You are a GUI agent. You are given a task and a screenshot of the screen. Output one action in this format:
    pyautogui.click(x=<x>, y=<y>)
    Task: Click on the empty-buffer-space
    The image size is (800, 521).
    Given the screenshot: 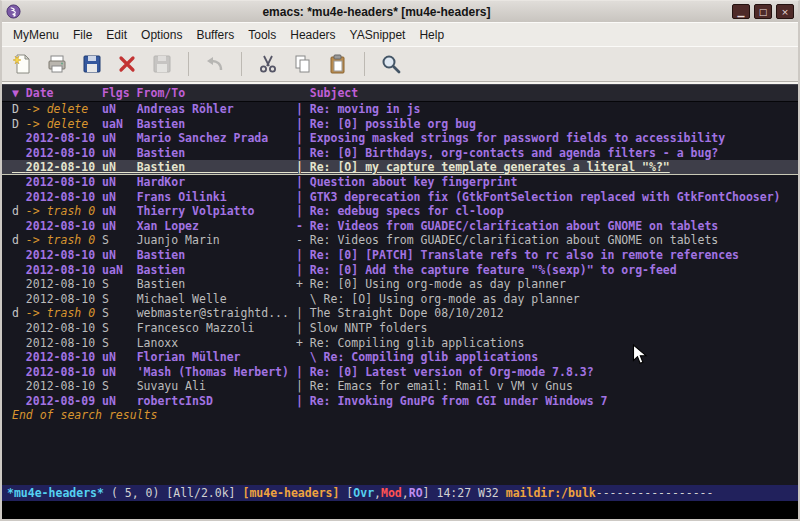 What is the action you would take?
    pyautogui.click(x=400, y=454)
    